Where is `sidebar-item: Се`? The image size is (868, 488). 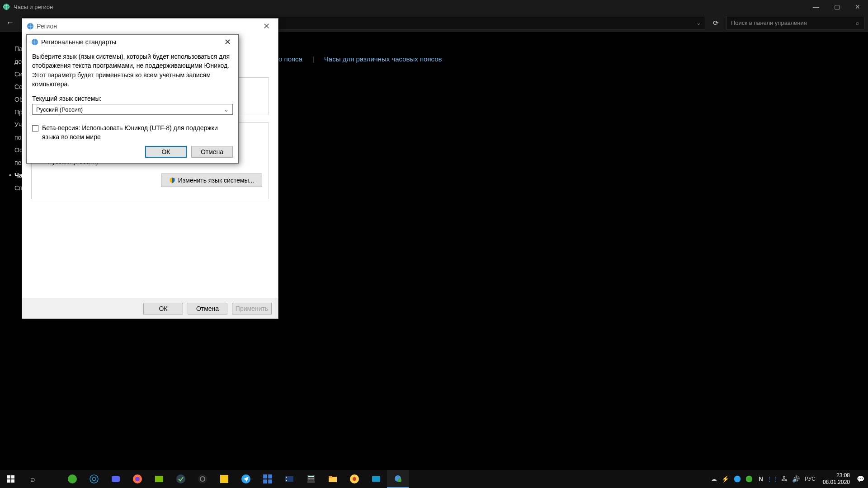 sidebar-item: Се is located at coordinates (11, 87).